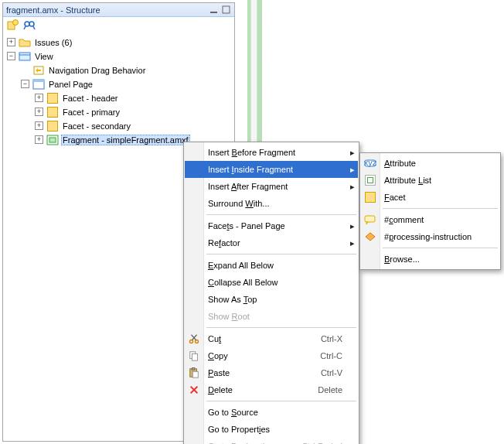  Describe the element at coordinates (271, 412) in the screenshot. I see `menu-go-source: Go to Source` at that location.